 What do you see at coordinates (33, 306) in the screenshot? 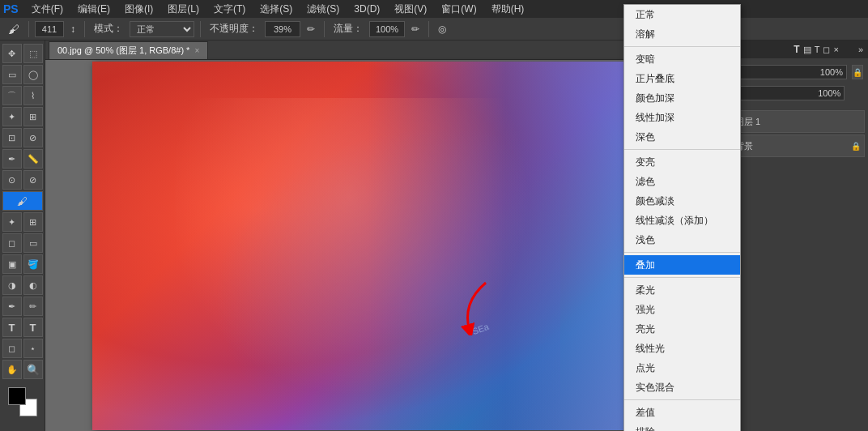
I see `tool-pen2: ✏` at bounding box center [33, 306].